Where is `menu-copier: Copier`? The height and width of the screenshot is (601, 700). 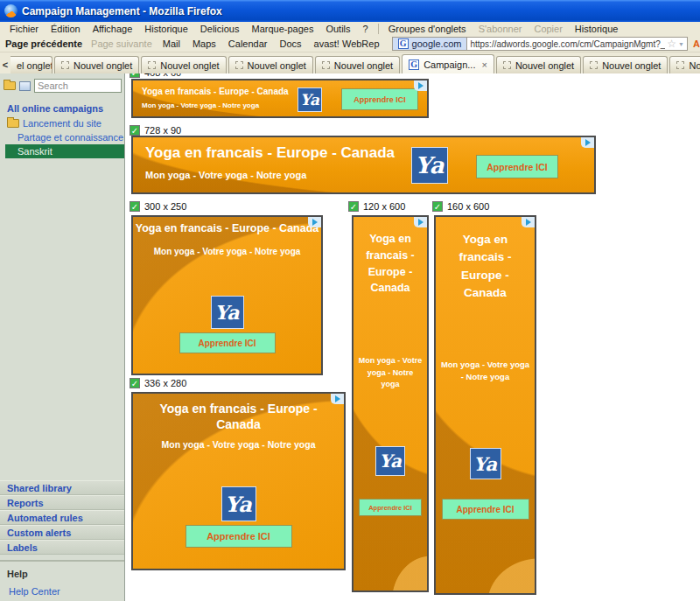
menu-copier: Copier is located at coordinates (548, 29).